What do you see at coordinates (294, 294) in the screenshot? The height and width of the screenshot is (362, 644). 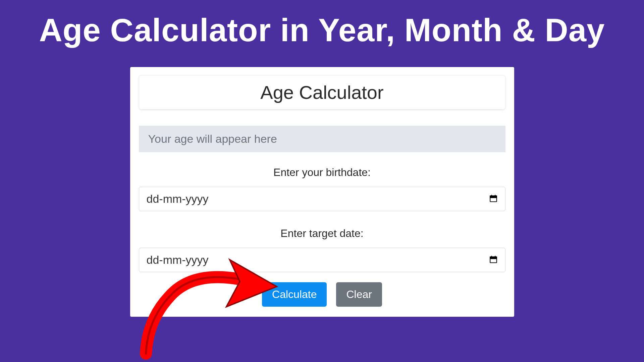 I see `calculate-button: Calculate` at bounding box center [294, 294].